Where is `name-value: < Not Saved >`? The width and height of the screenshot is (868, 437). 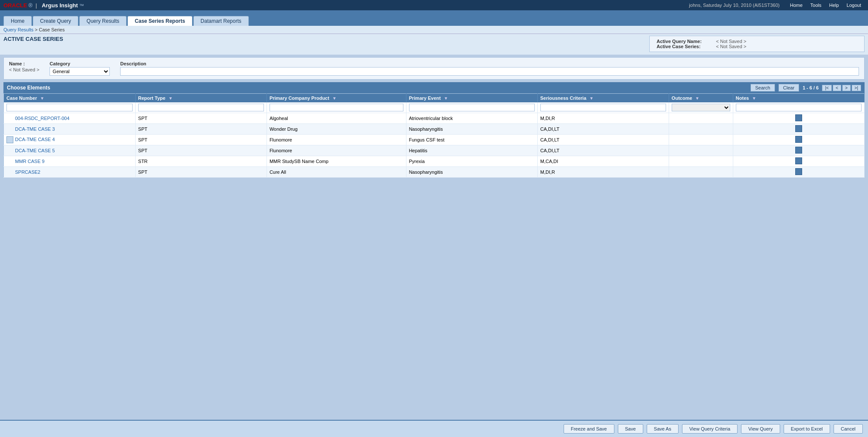 name-value: < Not Saved > is located at coordinates (24, 70).